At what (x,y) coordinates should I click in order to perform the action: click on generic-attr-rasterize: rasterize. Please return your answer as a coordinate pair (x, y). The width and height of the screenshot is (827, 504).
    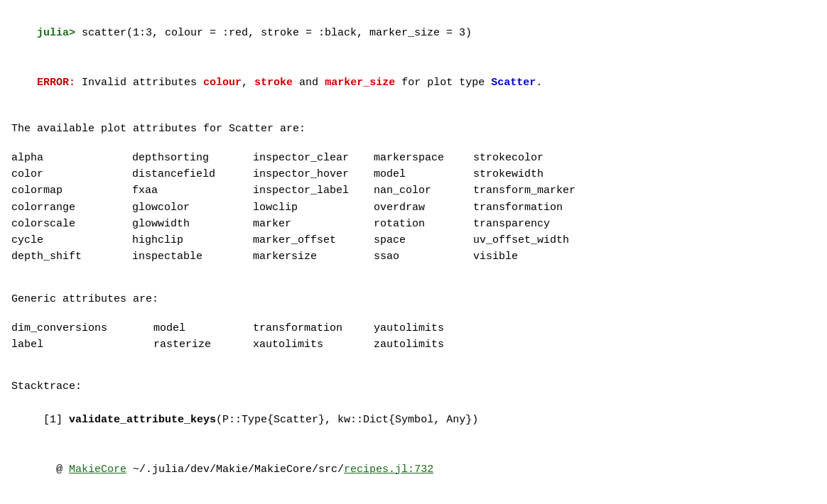
    Looking at the image, I should click on (203, 345).